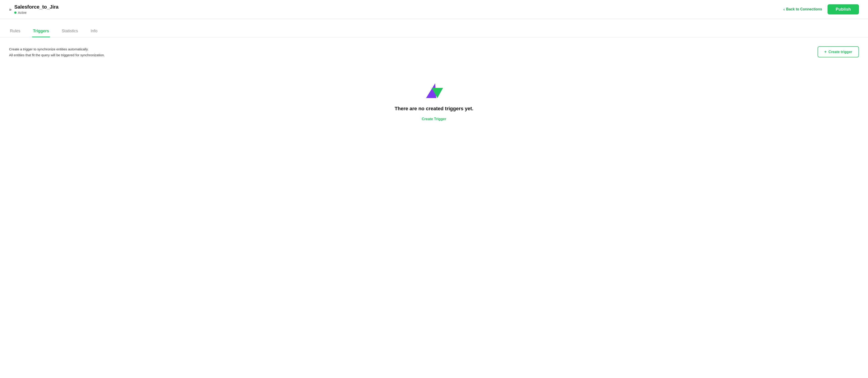 The image size is (868, 378). I want to click on back-to-connections-link: ‹ Back to Connections, so click(803, 9).